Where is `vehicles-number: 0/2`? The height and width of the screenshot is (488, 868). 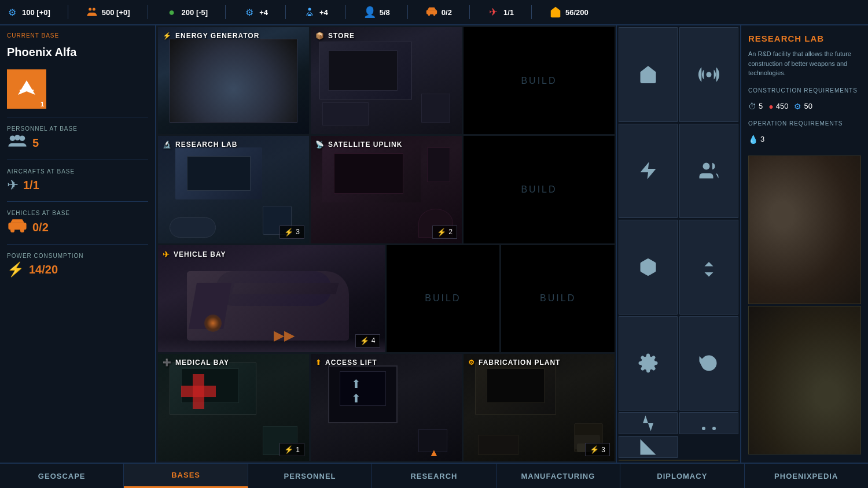 vehicles-number: 0/2 is located at coordinates (41, 228).